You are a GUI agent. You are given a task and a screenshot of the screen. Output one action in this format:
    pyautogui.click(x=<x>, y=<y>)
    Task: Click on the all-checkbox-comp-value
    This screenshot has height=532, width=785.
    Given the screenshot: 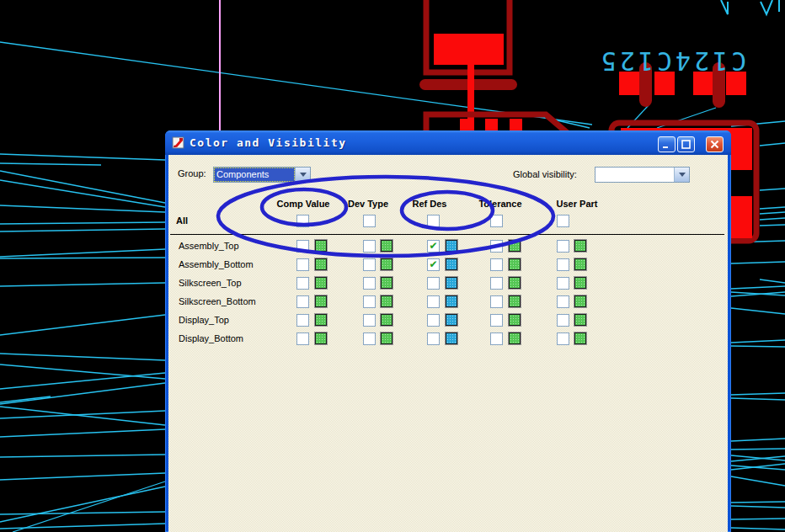 What is the action you would take?
    pyautogui.click(x=303, y=221)
    